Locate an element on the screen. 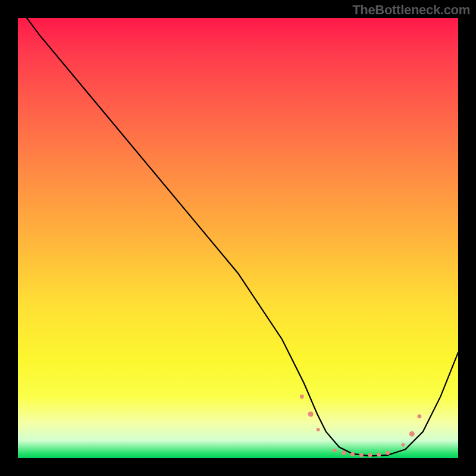 The width and height of the screenshot is (476, 476). highlight-dots-group is located at coordinates (361, 426).